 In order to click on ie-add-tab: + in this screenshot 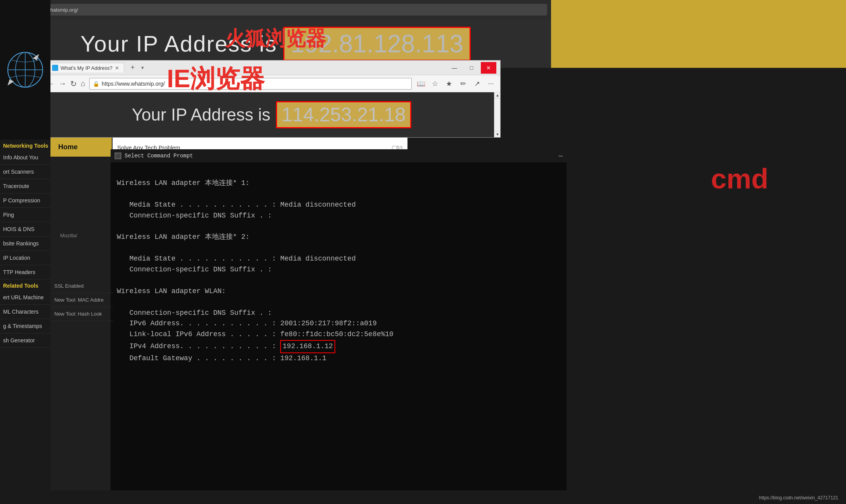, I will do `click(133, 68)`.